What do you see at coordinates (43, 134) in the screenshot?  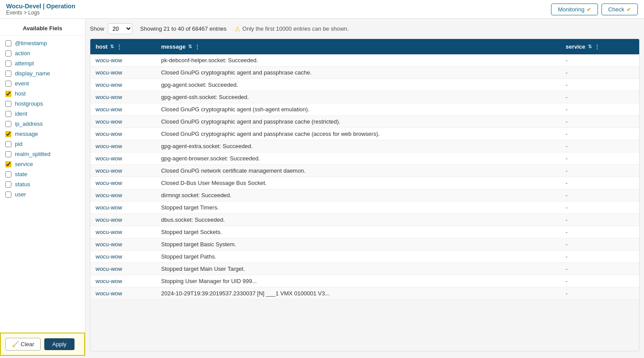 I see `sidebar-item-message: message` at bounding box center [43, 134].